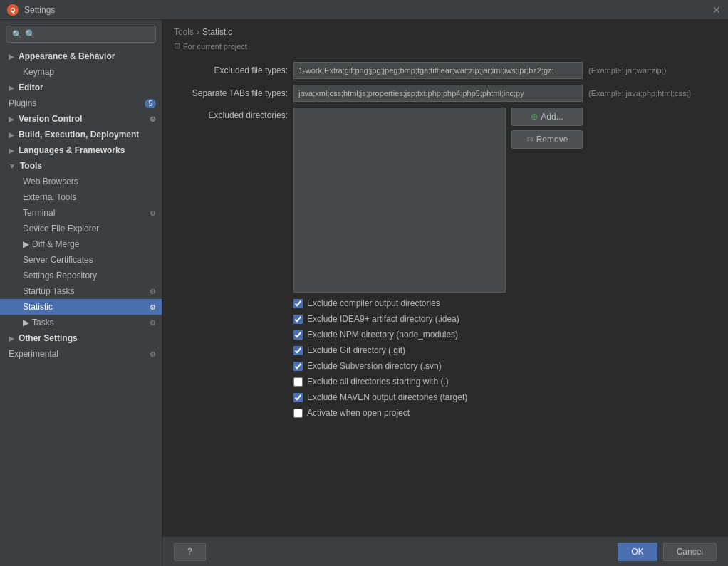  What do you see at coordinates (652, 70) in the screenshot?
I see `excluded-file-types-hint: (Example: jar;war;zip;)` at bounding box center [652, 70].